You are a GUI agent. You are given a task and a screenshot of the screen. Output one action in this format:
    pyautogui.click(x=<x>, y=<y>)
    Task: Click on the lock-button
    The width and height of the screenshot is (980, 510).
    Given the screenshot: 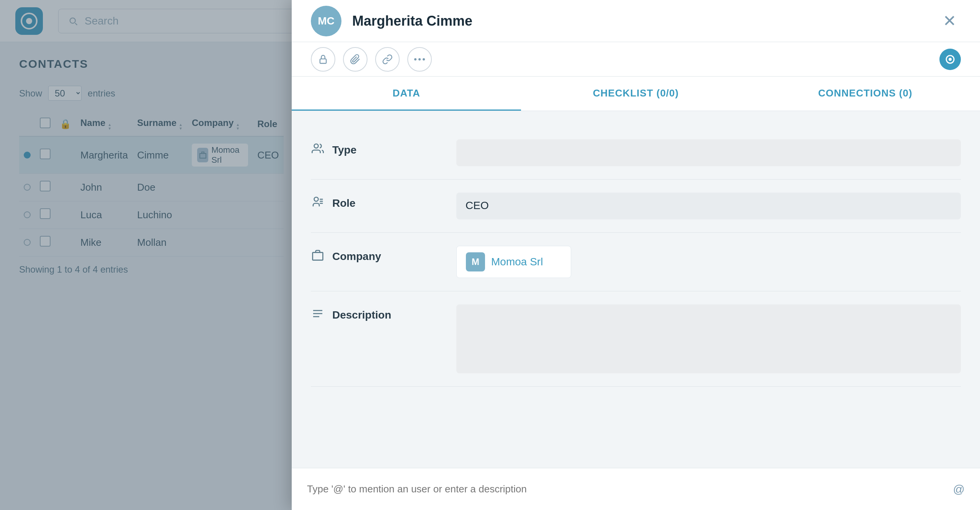 What is the action you would take?
    pyautogui.click(x=323, y=59)
    